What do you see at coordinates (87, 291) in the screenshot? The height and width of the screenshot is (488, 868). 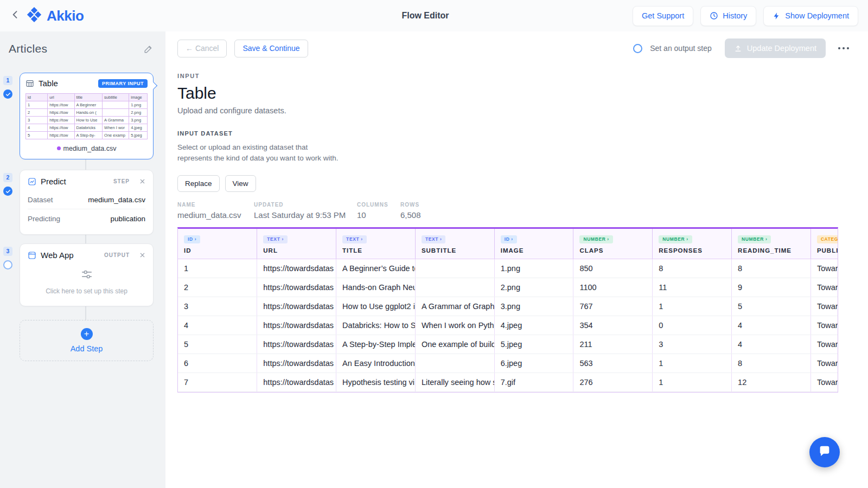 I see `setup-step-hint: Click here to set up this step` at bounding box center [87, 291].